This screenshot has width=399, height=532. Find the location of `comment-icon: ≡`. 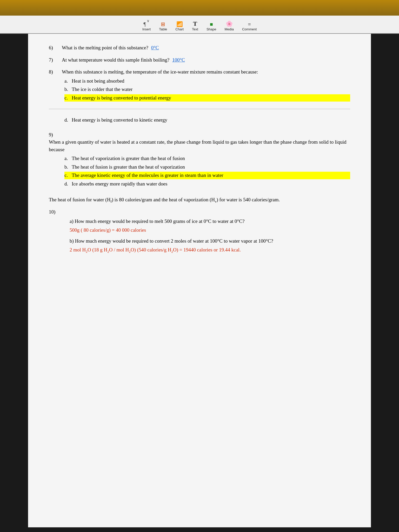

comment-icon: ≡ is located at coordinates (249, 24).